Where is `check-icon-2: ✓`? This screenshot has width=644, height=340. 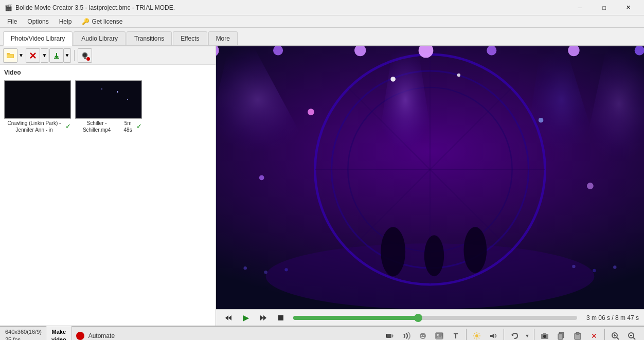
check-icon-2: ✓ is located at coordinates (139, 127).